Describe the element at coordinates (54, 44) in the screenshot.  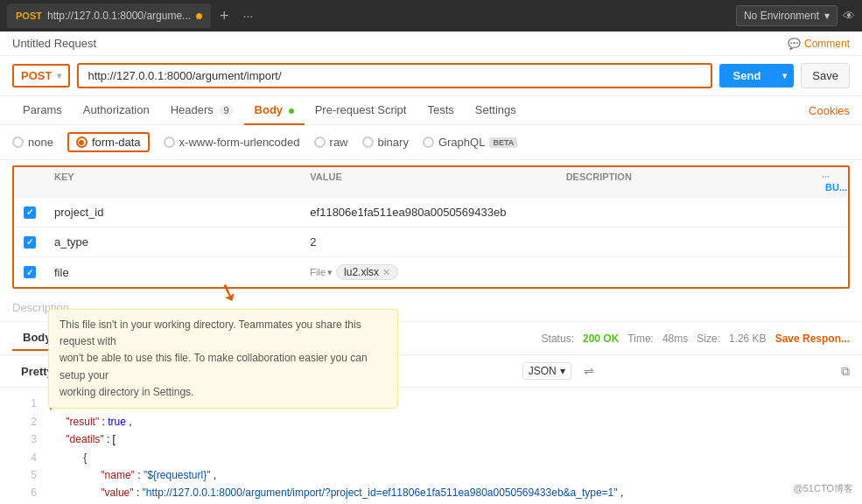
I see `request-title: Untitled Request` at that location.